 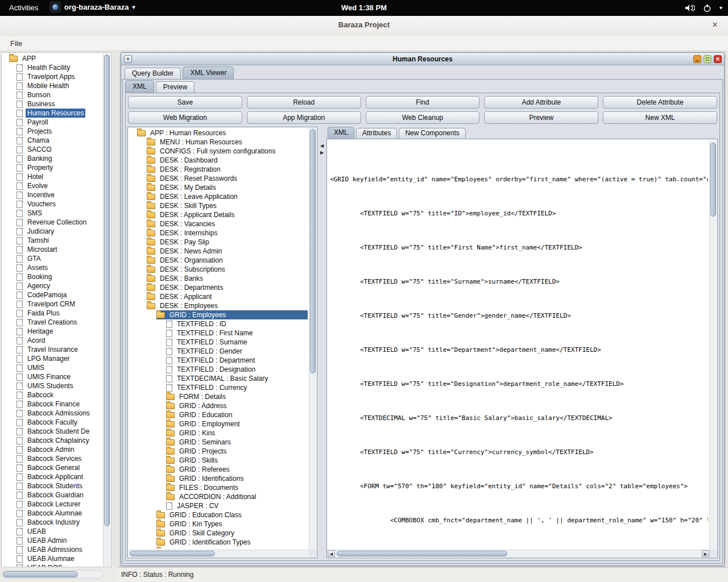 I want to click on toolbar-button: Delete Attribute, so click(x=660, y=102).